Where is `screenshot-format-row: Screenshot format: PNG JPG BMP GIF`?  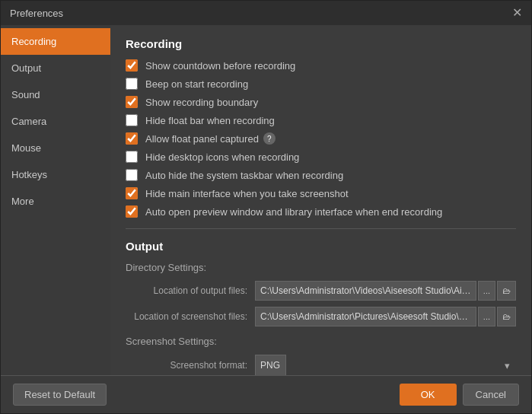 screenshot-format-row: Screenshot format: PNG JPG BMP GIF is located at coordinates (321, 365).